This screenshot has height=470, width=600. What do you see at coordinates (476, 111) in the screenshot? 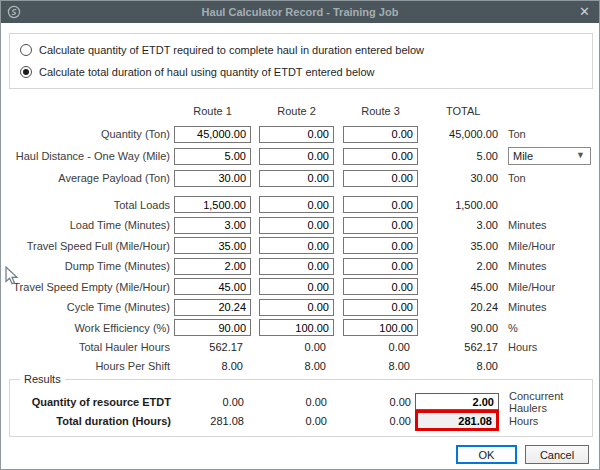
I see `header-total: TOTAL` at bounding box center [476, 111].